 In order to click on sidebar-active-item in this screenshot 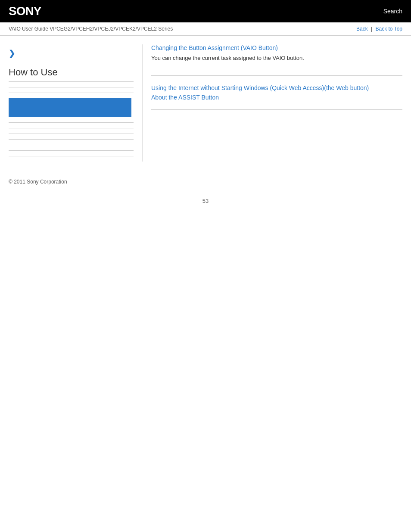, I will do `click(70, 108)`.